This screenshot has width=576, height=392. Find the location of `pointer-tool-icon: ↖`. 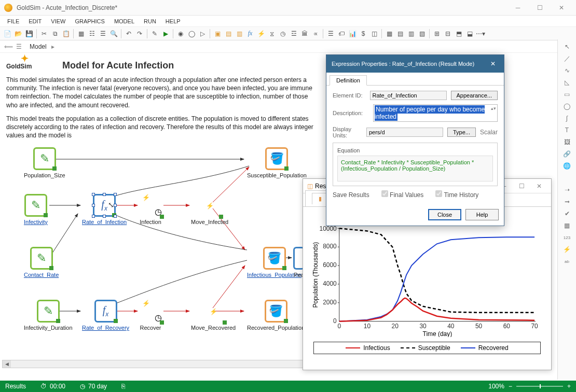

pointer-tool-icon: ↖ is located at coordinates (567, 47).